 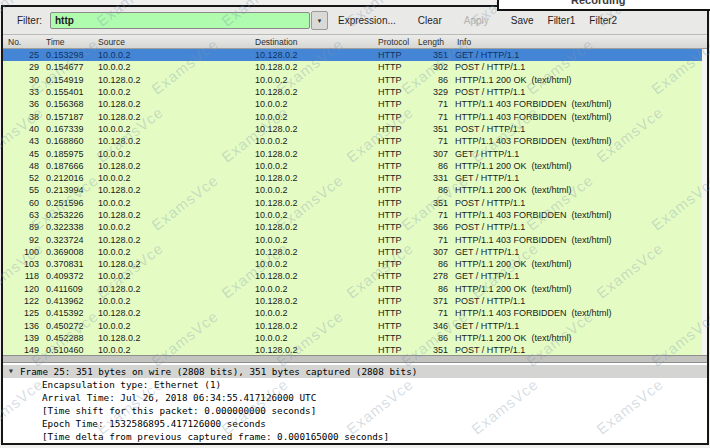 What do you see at coordinates (355, 398) in the screenshot?
I see `detail-line: Arrival Time: Jul 26, 2018 06:34:55.4171…` at bounding box center [355, 398].